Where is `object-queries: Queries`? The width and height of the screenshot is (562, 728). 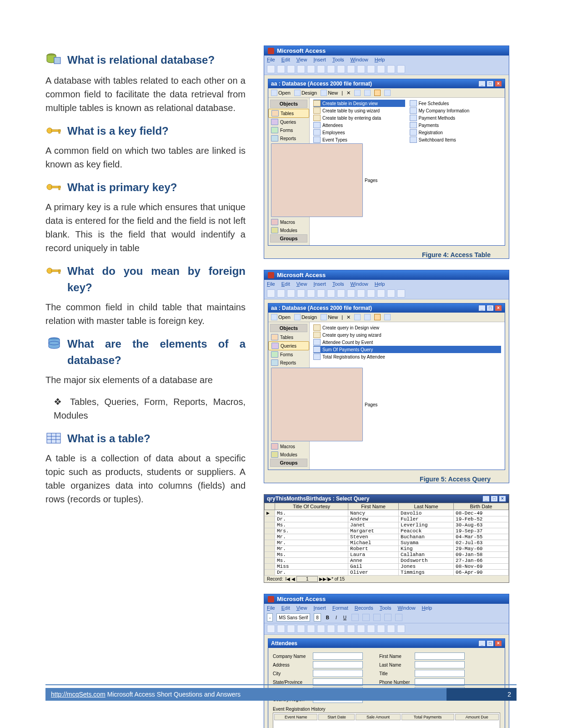
object-queries: Queries is located at coordinates (289, 122).